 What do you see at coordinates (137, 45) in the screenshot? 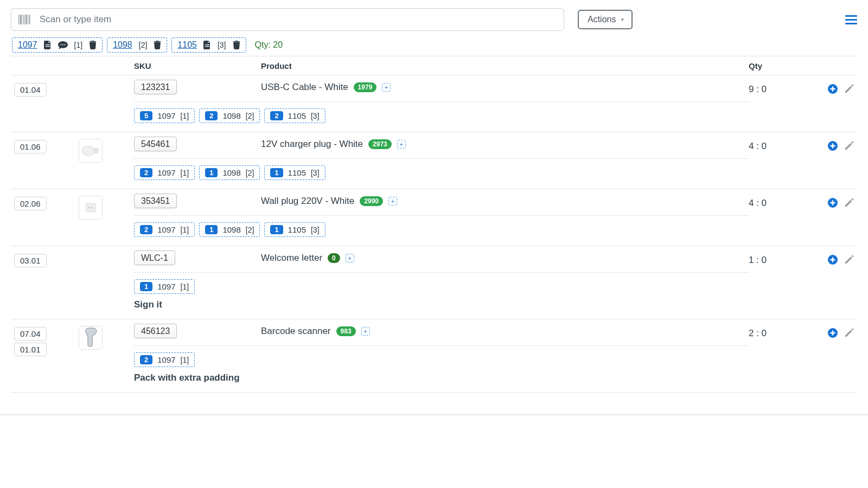
I see `order-tab: 1098[2]` at bounding box center [137, 45].